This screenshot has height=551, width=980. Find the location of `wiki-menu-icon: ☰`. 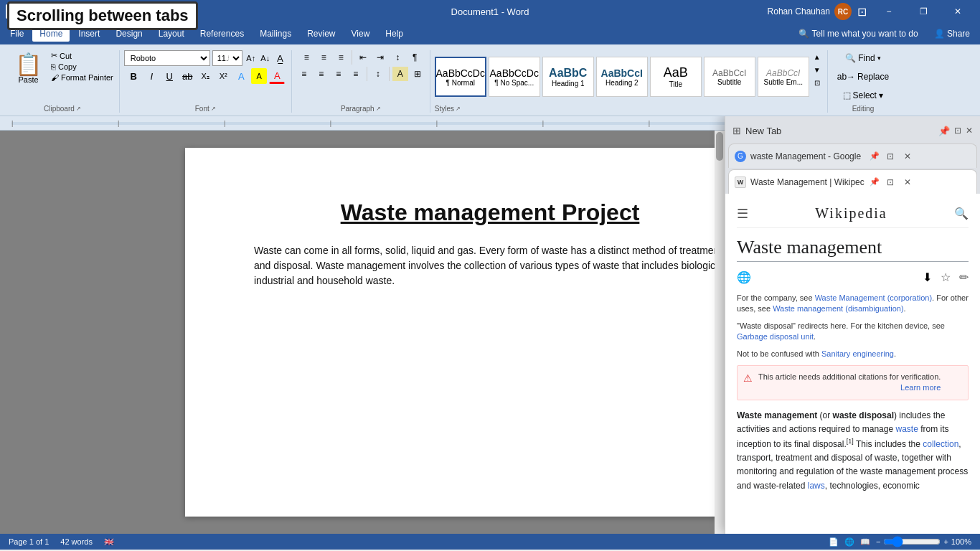

wiki-menu-icon: ☰ is located at coordinates (743, 214).